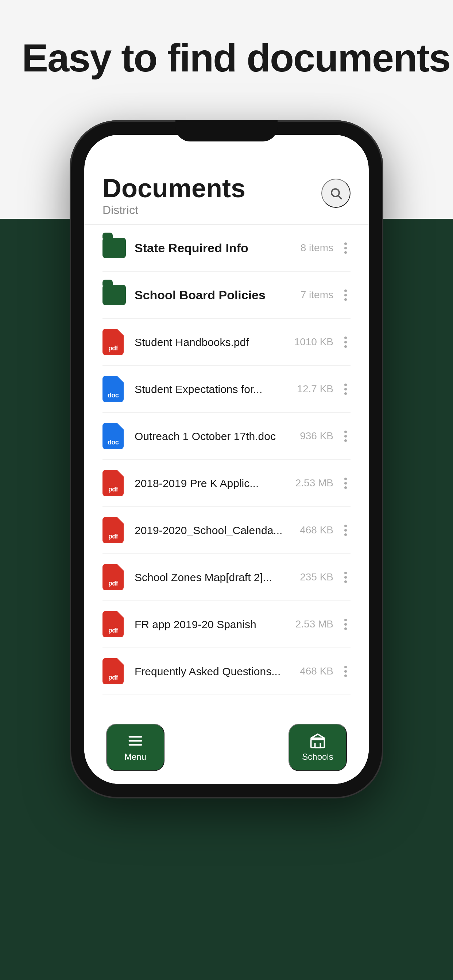  What do you see at coordinates (114, 342) in the screenshot?
I see `pdf-icon-handbooks: pdf` at bounding box center [114, 342].